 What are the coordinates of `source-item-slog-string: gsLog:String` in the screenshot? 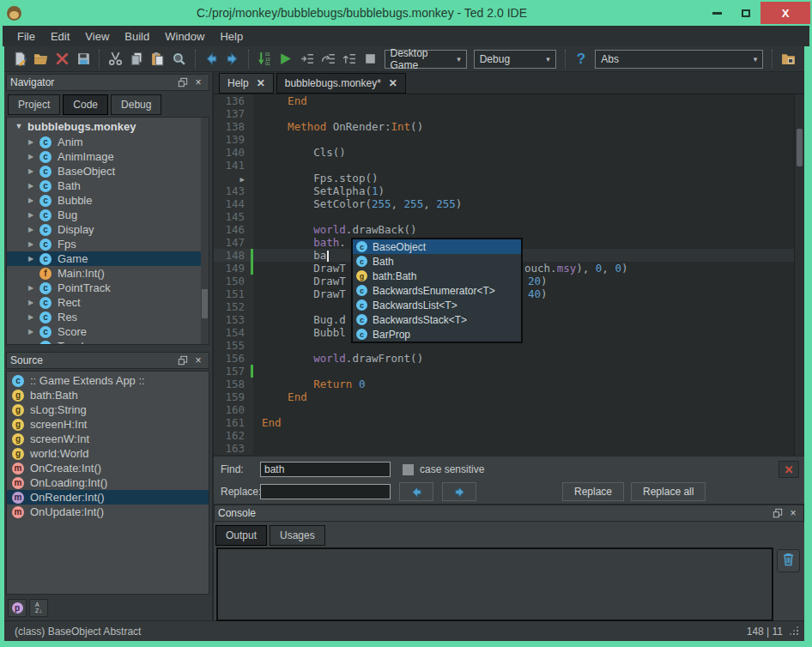 It's located at (108, 410).